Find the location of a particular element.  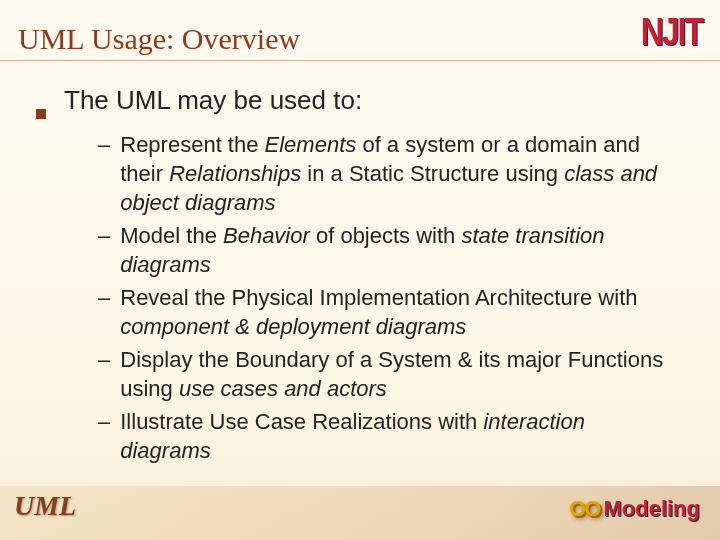

lead-bullet: The UML may be used to: is located at coordinates (358, 100).